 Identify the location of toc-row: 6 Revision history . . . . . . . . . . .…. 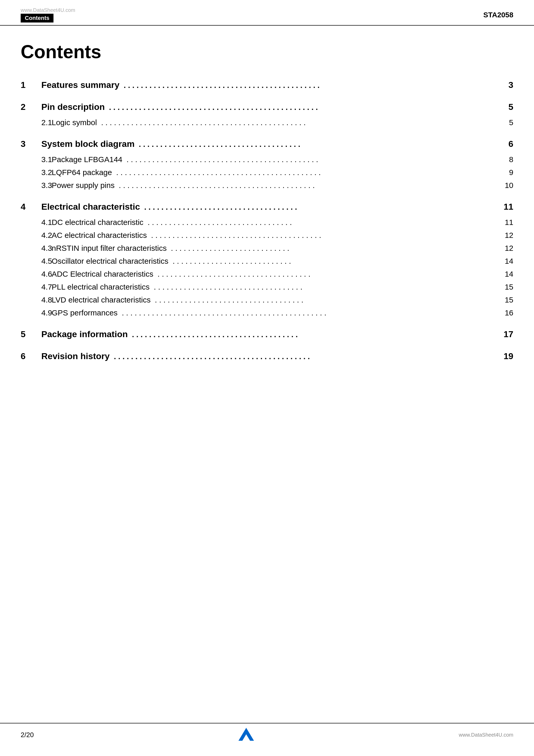
(267, 356).